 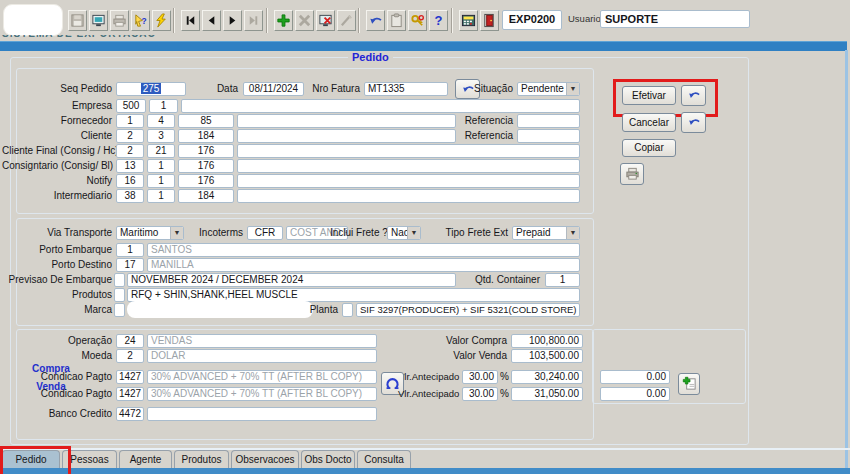 I want to click on toolbar-add-button, so click(x=284, y=20).